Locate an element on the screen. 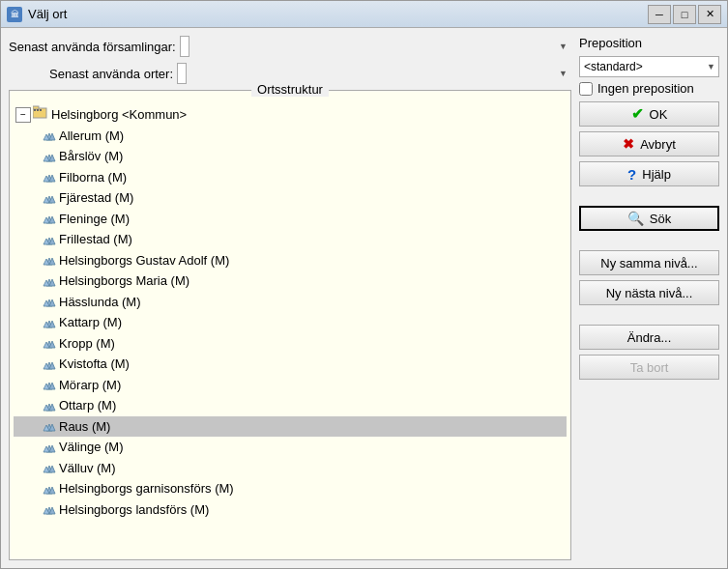 This screenshot has width=728, height=569. tree-item-label: Fjärestad (M) is located at coordinates (97, 198).